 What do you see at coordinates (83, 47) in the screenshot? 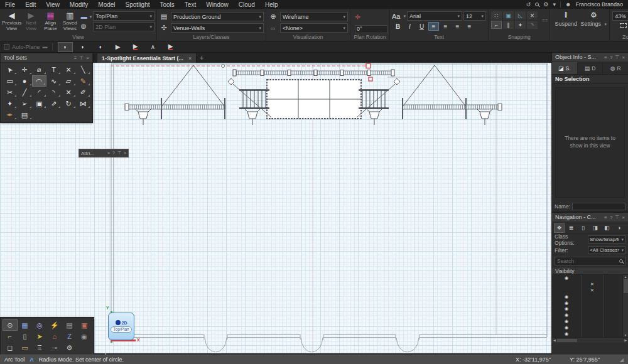
I see `arc-mode-three-points: ◗` at bounding box center [83, 47].